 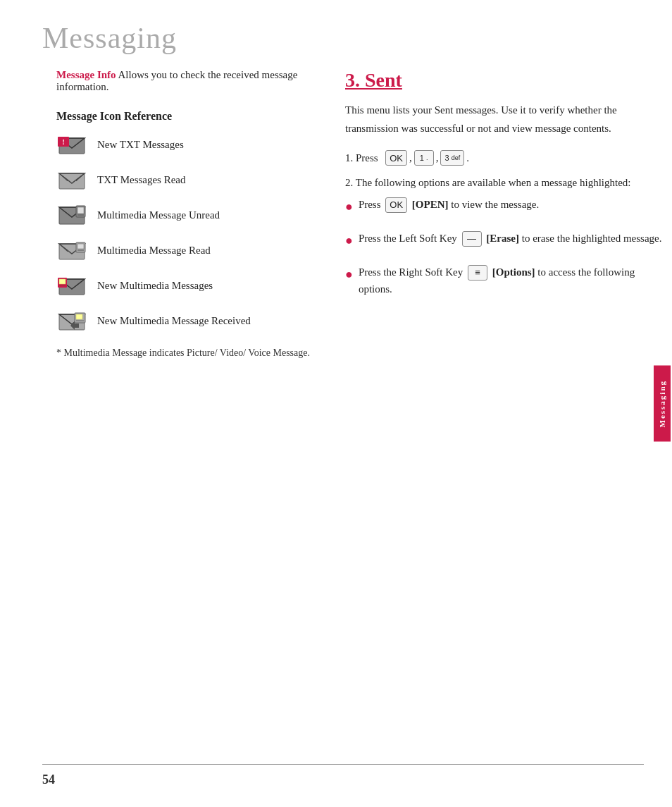 What do you see at coordinates (72, 180) in the screenshot?
I see `txt-read-icon` at bounding box center [72, 180].